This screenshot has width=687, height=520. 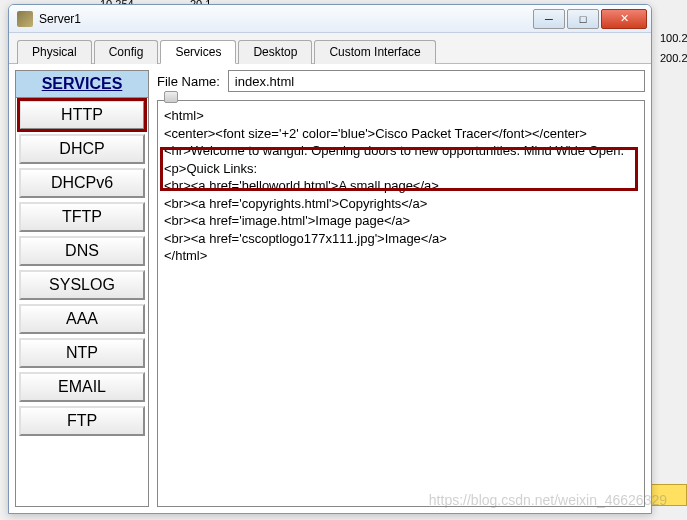 What do you see at coordinates (401, 151) in the screenshot?
I see `editor-line: <hr>Welcome to wangui. Opening doors to …` at bounding box center [401, 151].